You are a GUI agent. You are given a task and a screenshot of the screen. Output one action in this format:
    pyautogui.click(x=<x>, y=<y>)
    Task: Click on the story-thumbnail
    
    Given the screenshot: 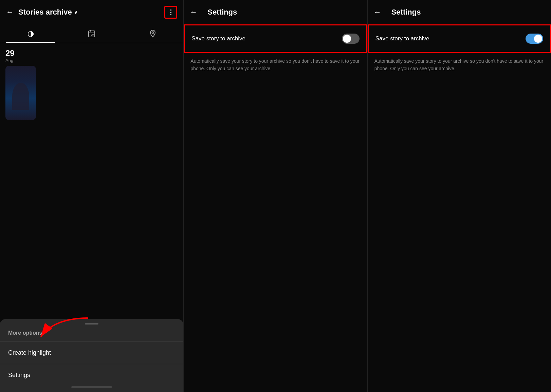 What is the action you would take?
    pyautogui.click(x=21, y=93)
    